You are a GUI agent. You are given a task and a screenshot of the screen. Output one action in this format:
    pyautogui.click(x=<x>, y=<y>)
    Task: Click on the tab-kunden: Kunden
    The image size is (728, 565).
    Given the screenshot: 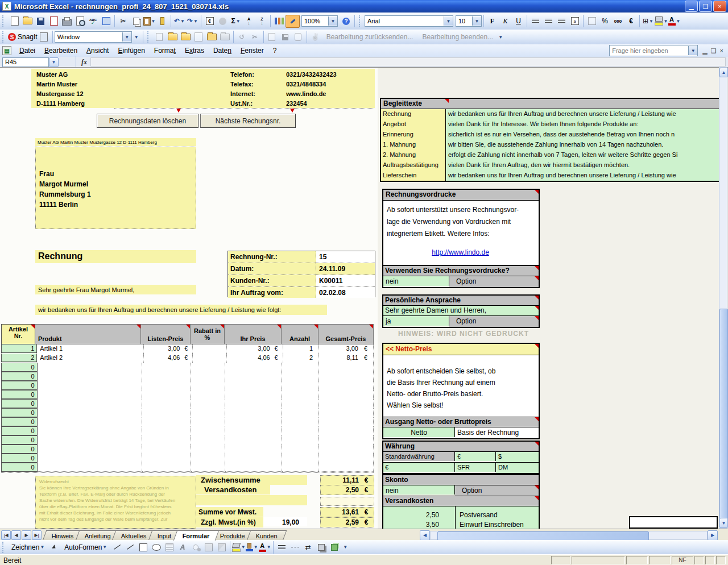 What is the action you would take?
    pyautogui.click(x=267, y=535)
    